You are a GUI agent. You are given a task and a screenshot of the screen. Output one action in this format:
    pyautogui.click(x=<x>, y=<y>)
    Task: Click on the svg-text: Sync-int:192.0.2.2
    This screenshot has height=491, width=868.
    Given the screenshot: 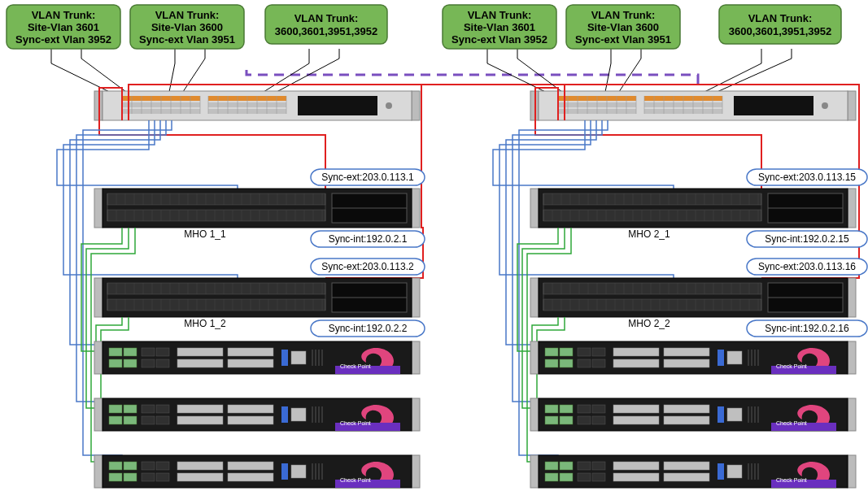 What is the action you would take?
    pyautogui.click(x=368, y=328)
    